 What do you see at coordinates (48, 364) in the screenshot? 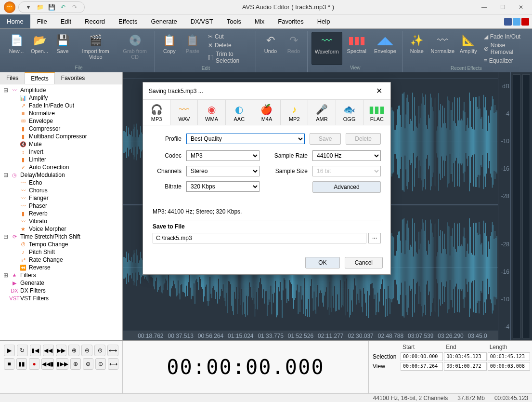
I see `prev-marker-button: ◀◀▮` at bounding box center [48, 364].